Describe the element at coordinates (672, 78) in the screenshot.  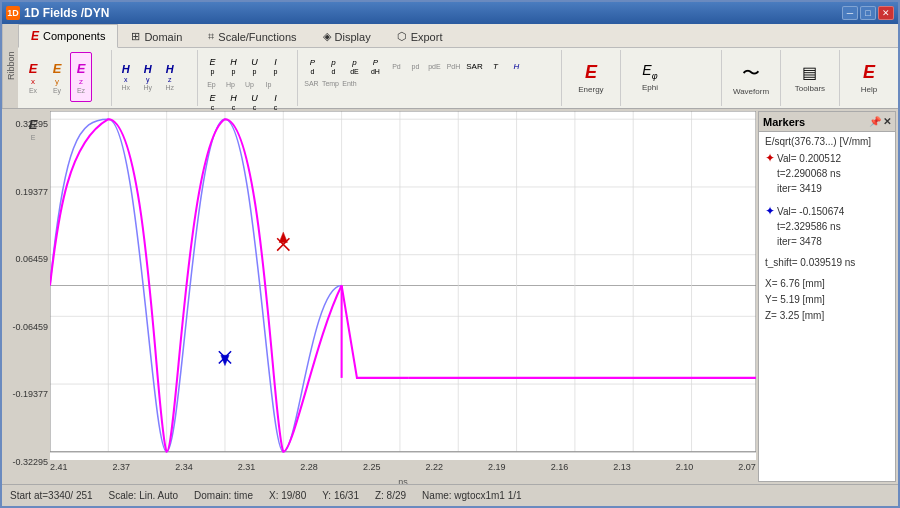
I see `ribbon-group-ephi: Eφ Ephi Eθ Etheta` at that location.